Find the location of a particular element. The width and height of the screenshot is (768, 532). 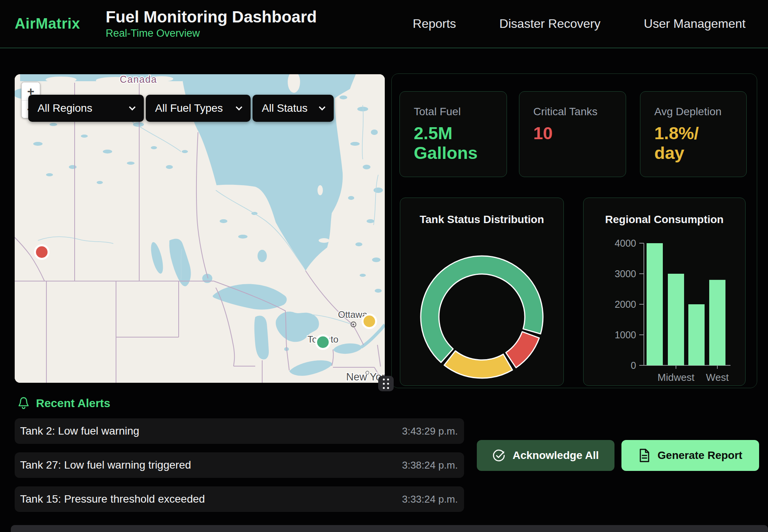

acknowledge-all-label: Acknowledge All is located at coordinates (555, 455).